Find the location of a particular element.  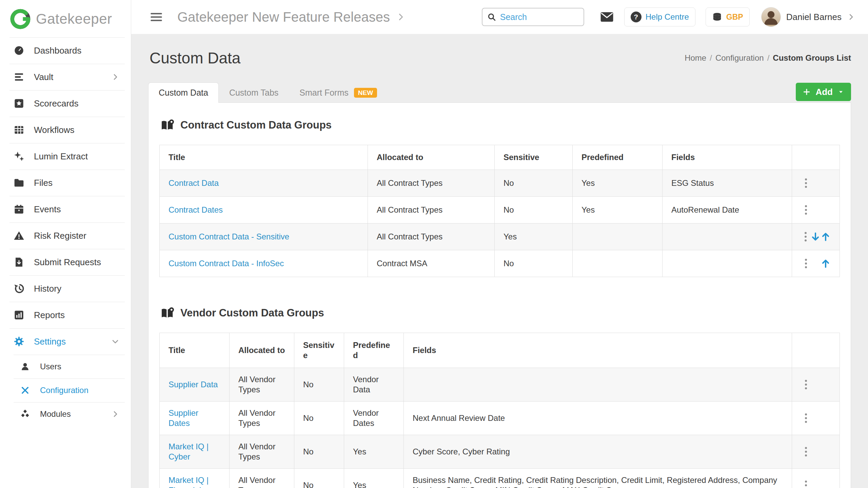

sidebar-item-reports: Reports is located at coordinates (65, 315).